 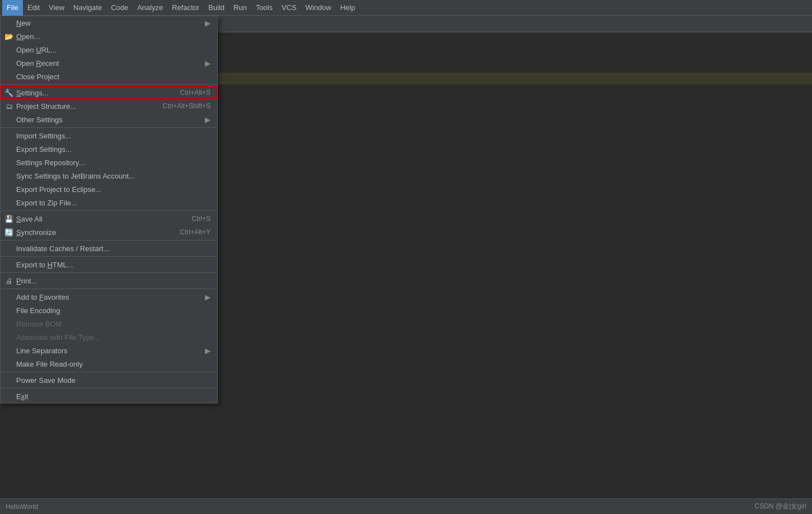 What do you see at coordinates (109, 248) in the screenshot?
I see `menu-item-invalidate-caches: Invalidate Caches / Restart...` at bounding box center [109, 248].